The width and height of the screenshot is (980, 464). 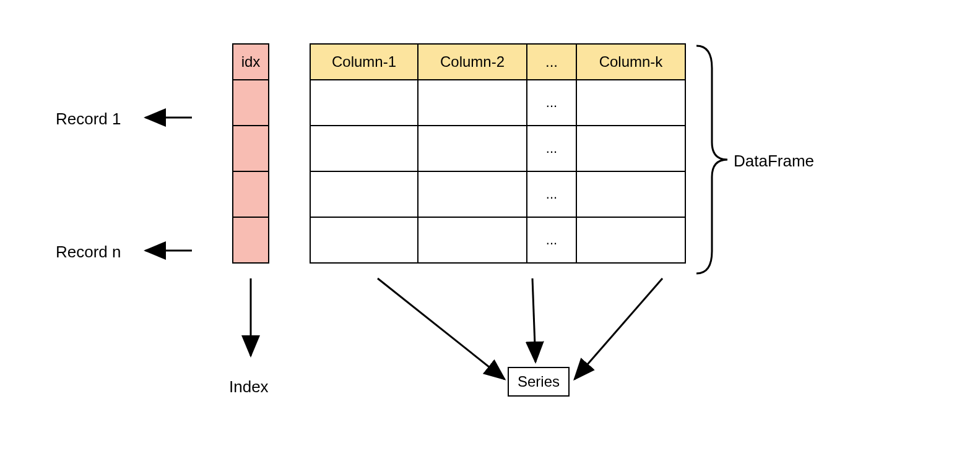 I want to click on column-header: Column-1, so click(x=364, y=62).